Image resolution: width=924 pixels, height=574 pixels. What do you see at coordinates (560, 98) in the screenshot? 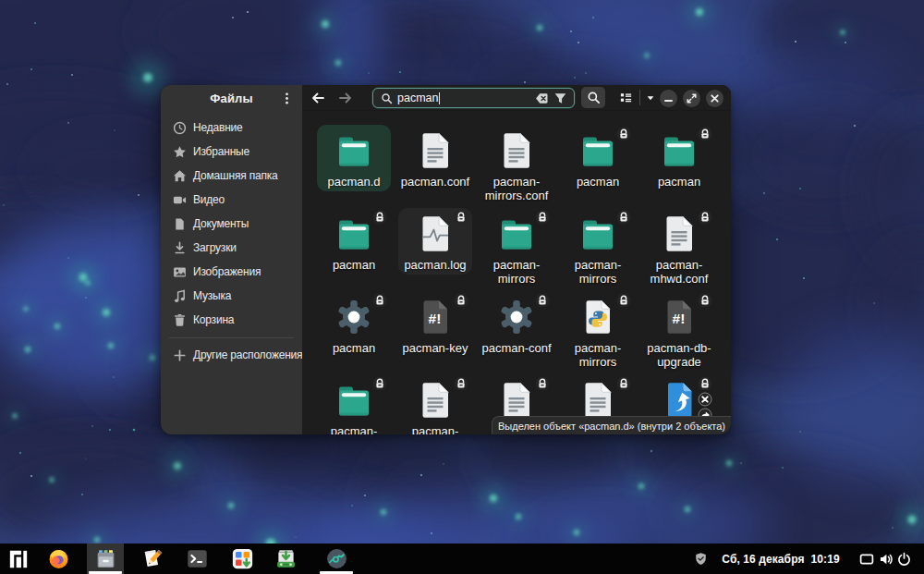
I see `filter-icon` at bounding box center [560, 98].